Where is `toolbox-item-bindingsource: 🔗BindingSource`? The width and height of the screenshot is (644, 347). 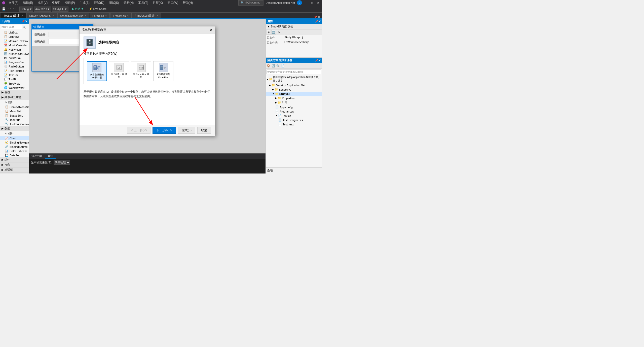
toolbox-item-bindingsource: 🔗BindingSource is located at coordinates (14, 147).